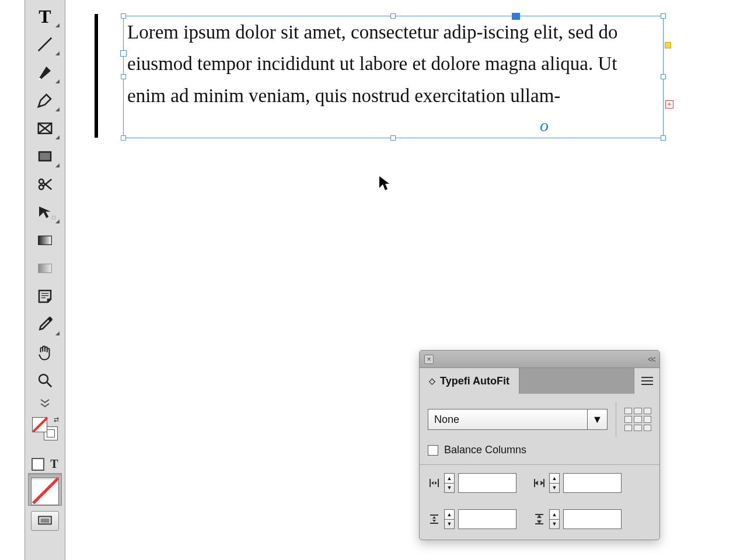 This screenshot has height=560, width=747. What do you see at coordinates (669, 104) in the screenshot?
I see `overset-text-indicator: +` at bounding box center [669, 104].